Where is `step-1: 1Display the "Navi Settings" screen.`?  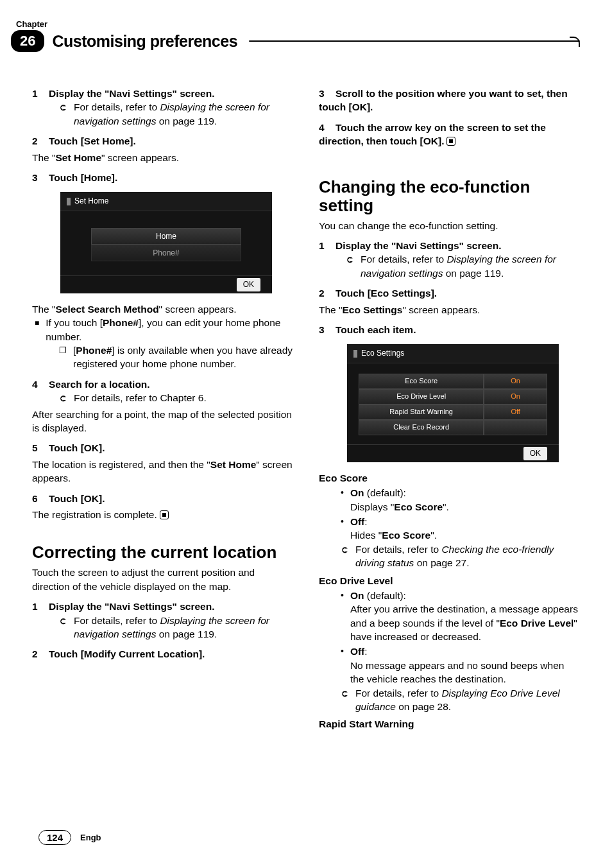 step-1: 1Display the "Navi Settings" screen. is located at coordinates (163, 94).